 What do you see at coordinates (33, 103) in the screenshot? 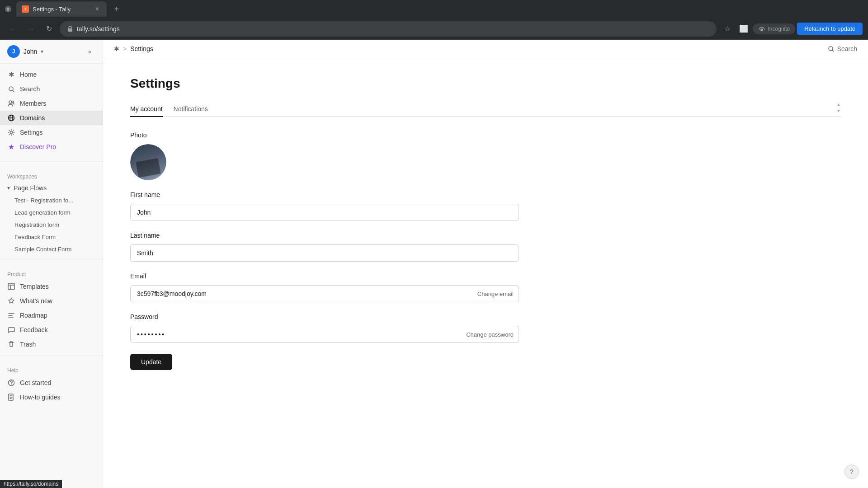
I see `sidebar-item-members-label: Members` at bounding box center [33, 103].